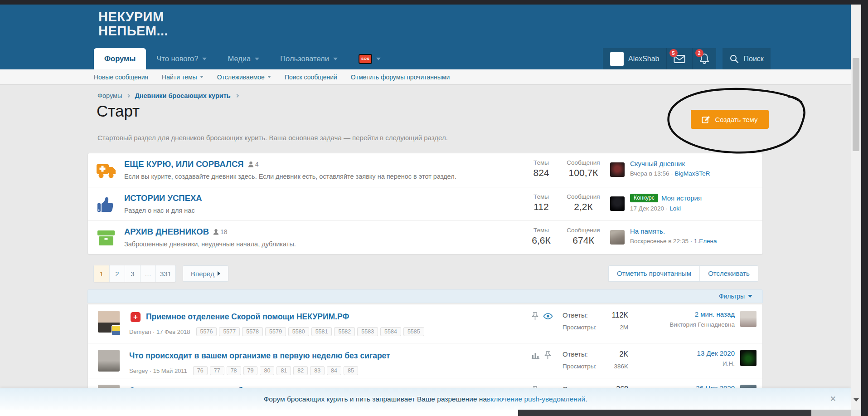  Describe the element at coordinates (833, 399) in the screenshot. I see `close-icon: ✕` at that location.